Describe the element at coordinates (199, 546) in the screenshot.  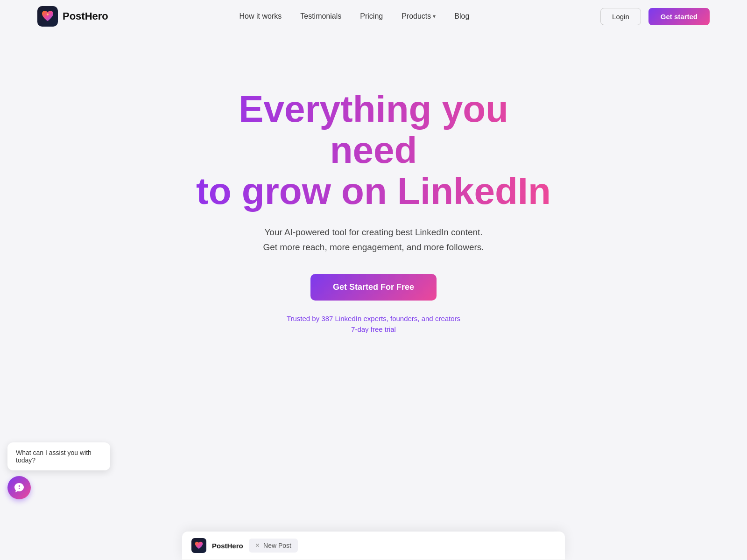
I see `preview-brand-icon` at that location.